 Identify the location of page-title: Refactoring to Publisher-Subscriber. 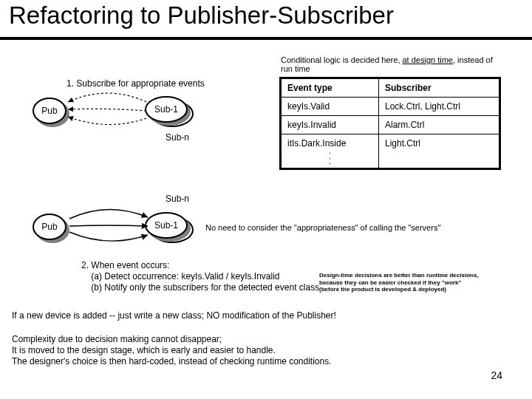
(201, 16).